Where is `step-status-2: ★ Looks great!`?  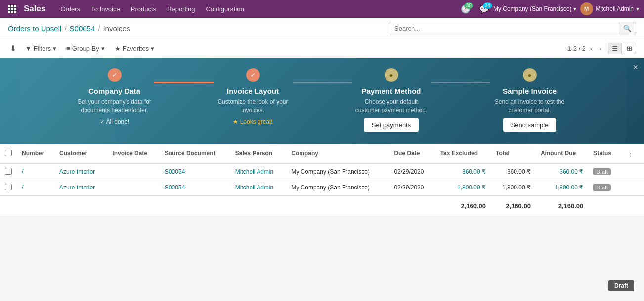 step-status-2: ★ Looks great! is located at coordinates (253, 122).